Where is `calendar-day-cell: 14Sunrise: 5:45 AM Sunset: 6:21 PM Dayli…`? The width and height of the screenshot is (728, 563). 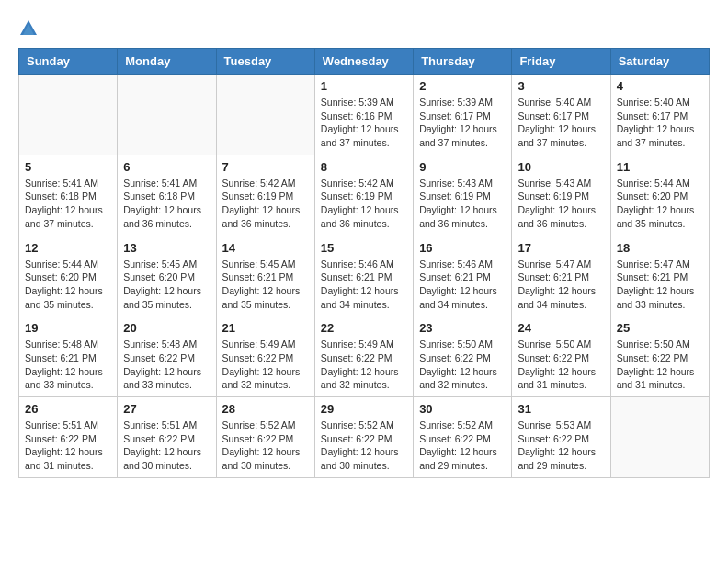 calendar-day-cell: 14Sunrise: 5:45 AM Sunset: 6:21 PM Dayli… is located at coordinates (265, 276).